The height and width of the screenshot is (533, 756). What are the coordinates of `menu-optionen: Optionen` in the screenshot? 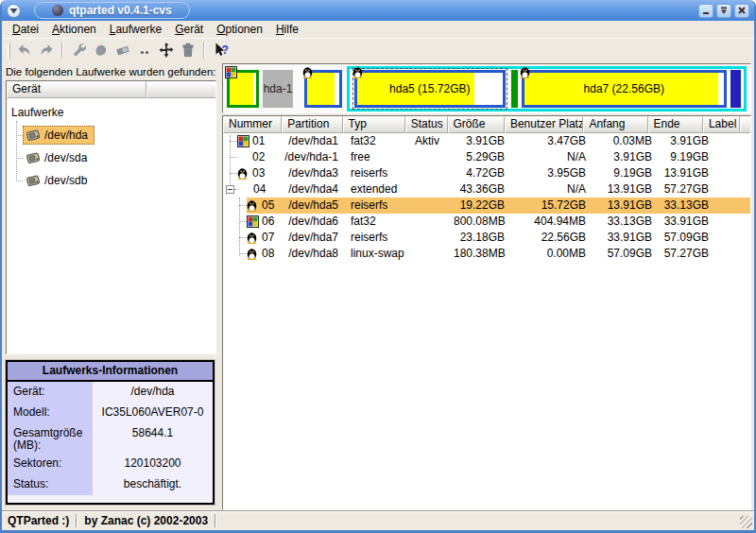 It's located at (240, 29).